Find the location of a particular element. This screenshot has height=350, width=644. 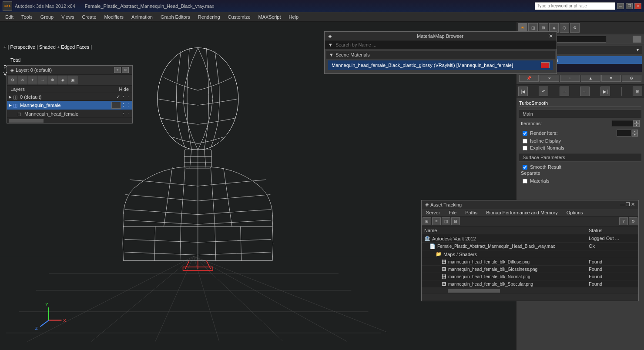

keyword-search-input is located at coordinates (575, 6).